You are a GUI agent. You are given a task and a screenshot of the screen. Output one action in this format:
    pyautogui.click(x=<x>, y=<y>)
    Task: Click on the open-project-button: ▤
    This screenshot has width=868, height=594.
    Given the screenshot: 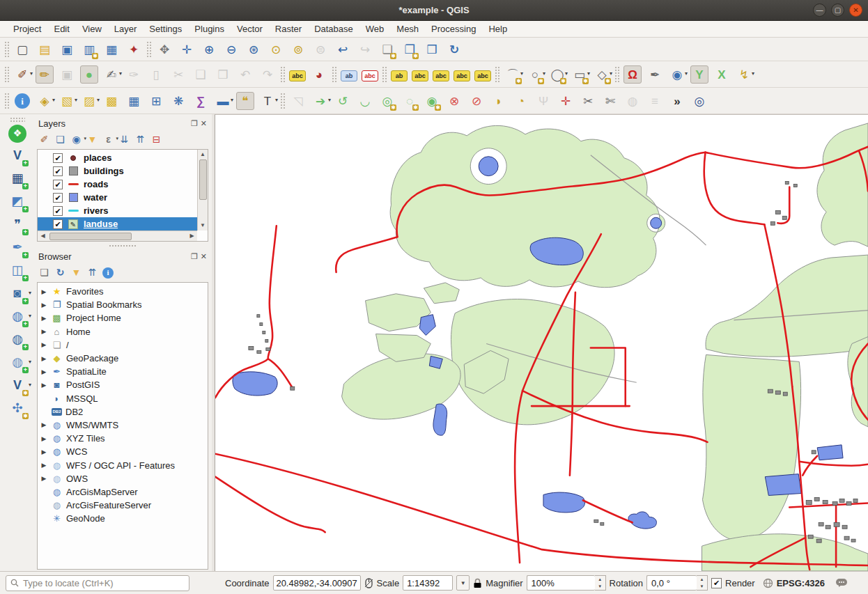 What is the action you would take?
    pyautogui.click(x=45, y=49)
    